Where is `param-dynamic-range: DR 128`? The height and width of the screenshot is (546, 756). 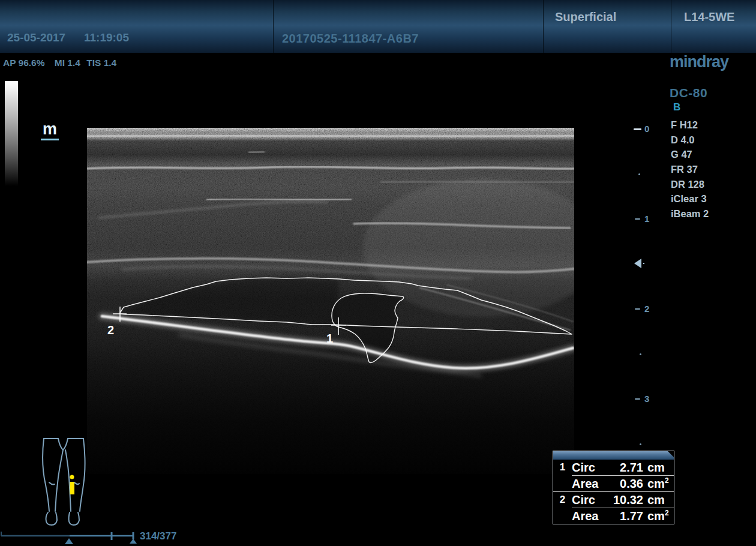 param-dynamic-range: DR 128 is located at coordinates (690, 185).